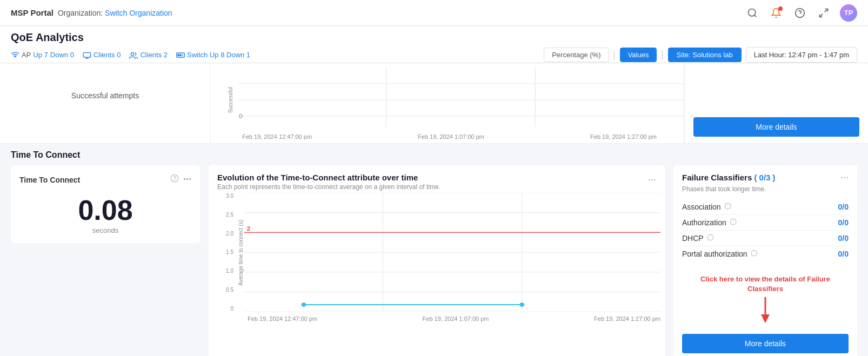  I want to click on switch-org-link: Switch Organization, so click(138, 13).